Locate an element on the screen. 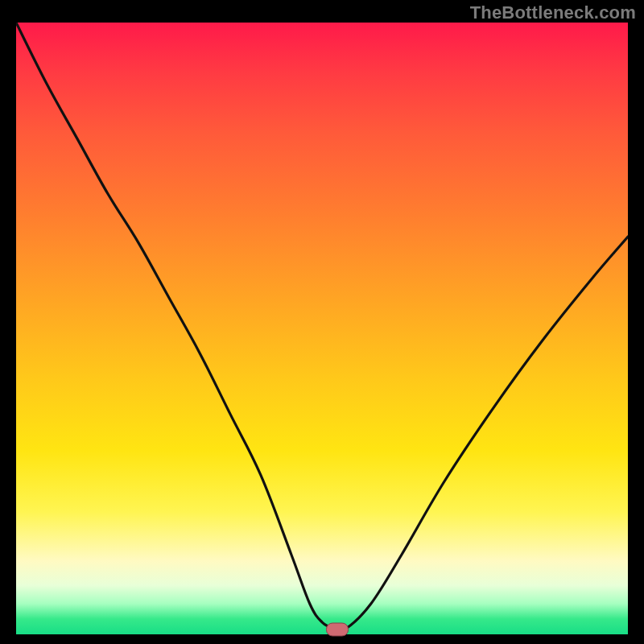  optimum-marker is located at coordinates (337, 630).